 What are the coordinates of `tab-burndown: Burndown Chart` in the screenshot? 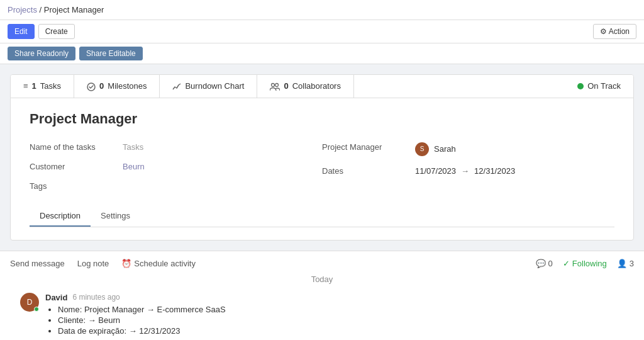 It's located at (209, 86).